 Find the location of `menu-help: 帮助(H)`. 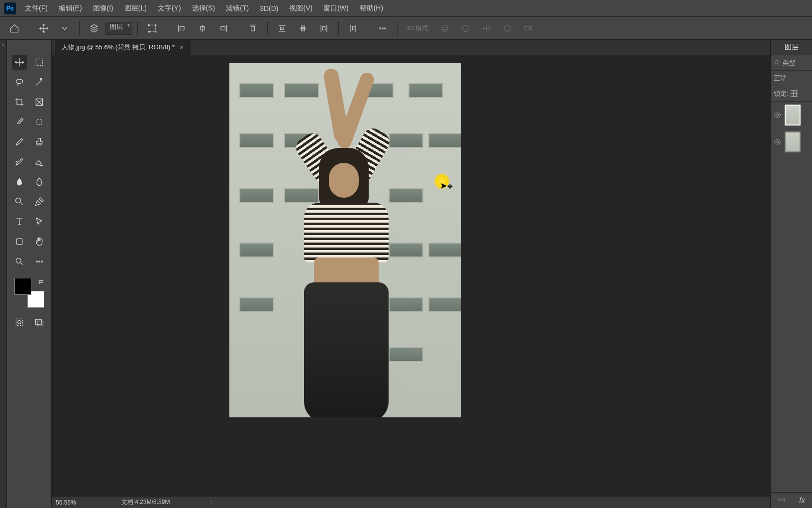

menu-help: 帮助(H) is located at coordinates (371, 8).